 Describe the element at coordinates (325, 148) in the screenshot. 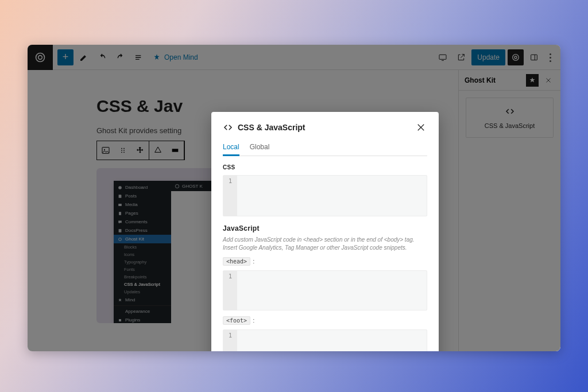

I see `modal-tabs: Local Global` at that location.